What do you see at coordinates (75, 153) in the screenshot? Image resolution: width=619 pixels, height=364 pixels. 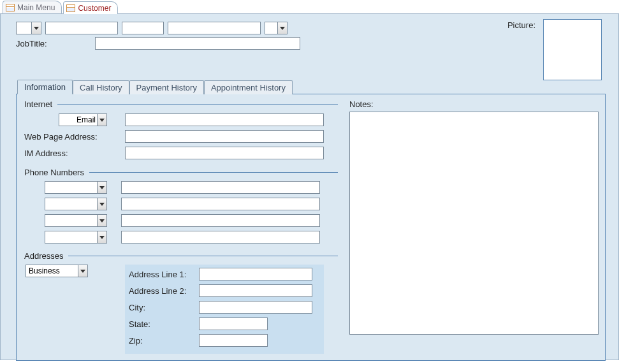 I see `im-label: IM Address:` at bounding box center [75, 153].